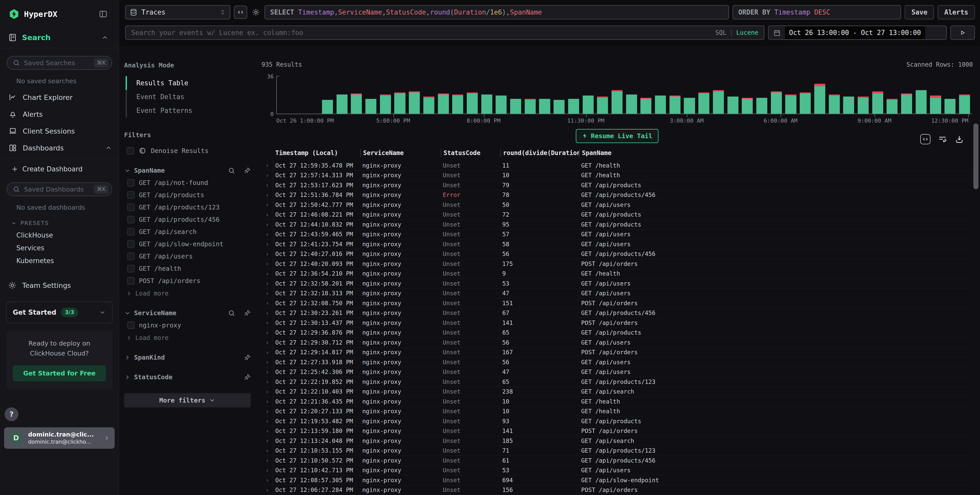 This screenshot has width=980, height=495. I want to click on download-icon, so click(959, 139).